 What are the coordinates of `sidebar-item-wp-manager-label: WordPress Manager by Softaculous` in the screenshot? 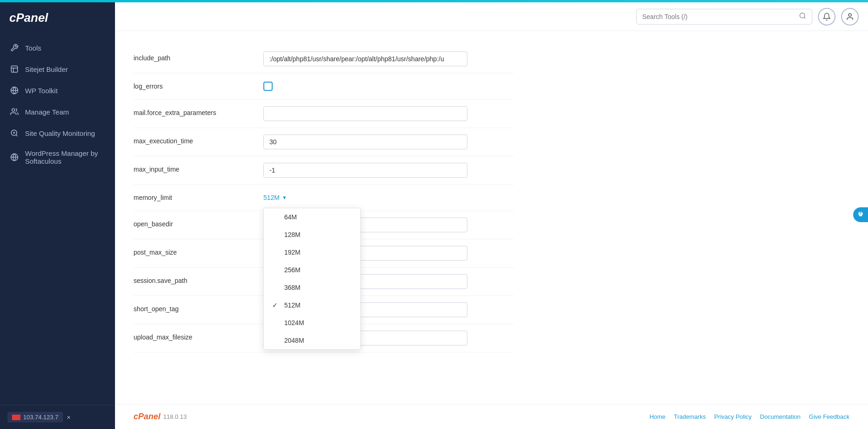 It's located at (65, 157).